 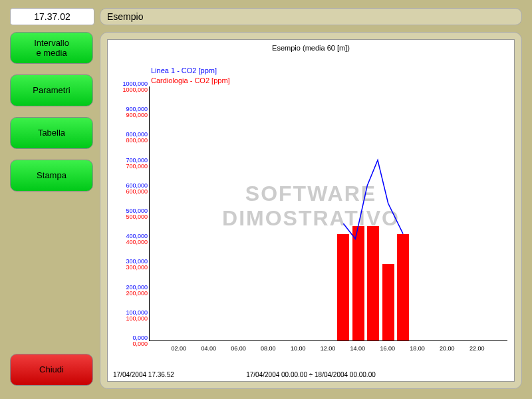 I want to click on y-tick: 500,000500,000, so click(x=128, y=214).